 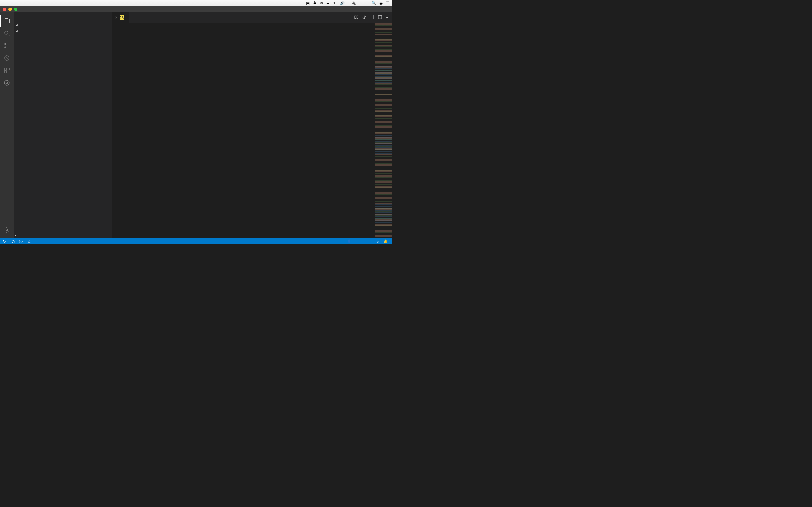 What do you see at coordinates (7, 82) in the screenshot?
I see `activity-gitlens` at bounding box center [7, 82].